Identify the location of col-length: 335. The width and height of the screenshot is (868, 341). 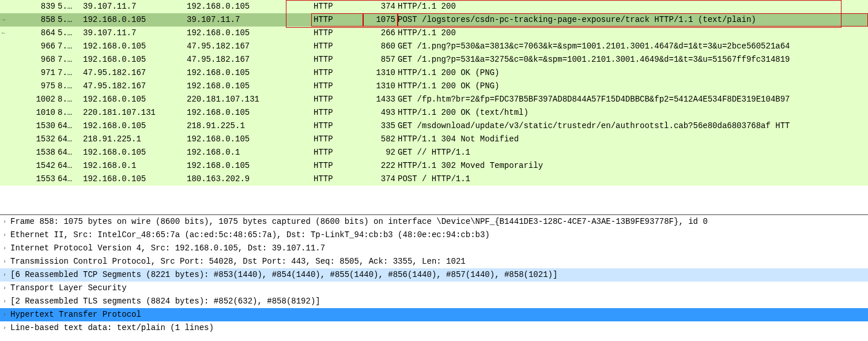
(380, 126).